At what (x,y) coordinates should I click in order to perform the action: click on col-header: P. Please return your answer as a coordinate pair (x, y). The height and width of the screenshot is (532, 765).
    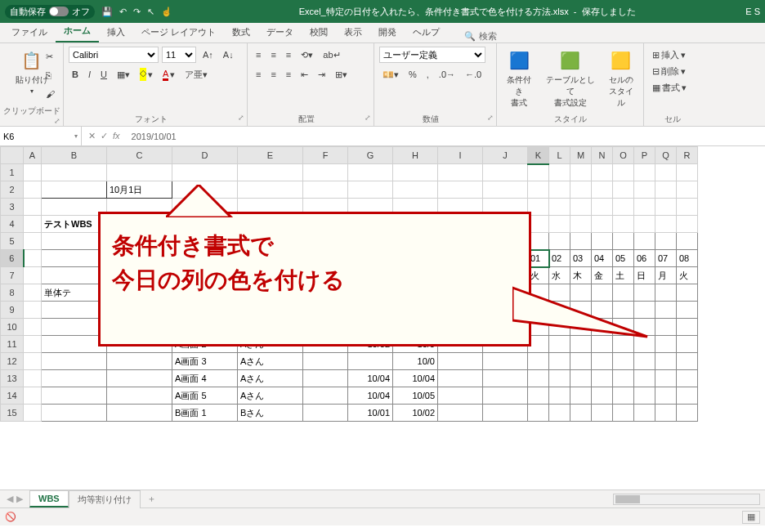
    Looking at the image, I should click on (645, 155).